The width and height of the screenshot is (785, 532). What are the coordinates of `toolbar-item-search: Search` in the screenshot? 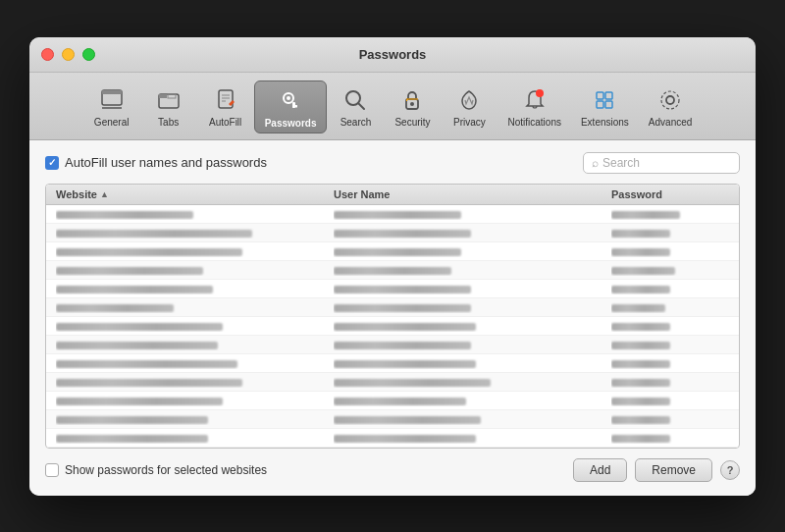 It's located at (355, 107).